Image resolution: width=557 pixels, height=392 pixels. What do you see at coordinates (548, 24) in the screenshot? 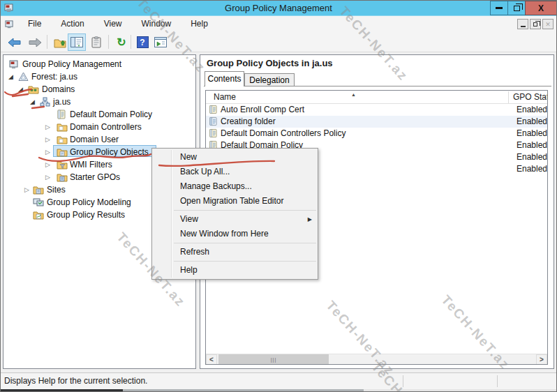
I see `child-close-button: ✕` at bounding box center [548, 24].